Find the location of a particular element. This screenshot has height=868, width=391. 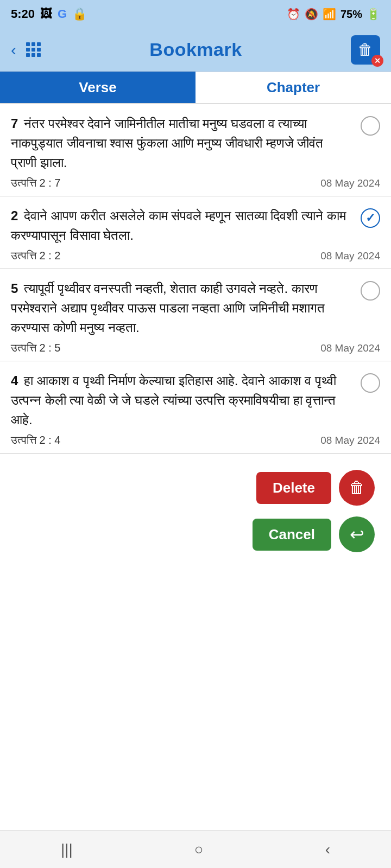

recents-button: ||| is located at coordinates (67, 850).